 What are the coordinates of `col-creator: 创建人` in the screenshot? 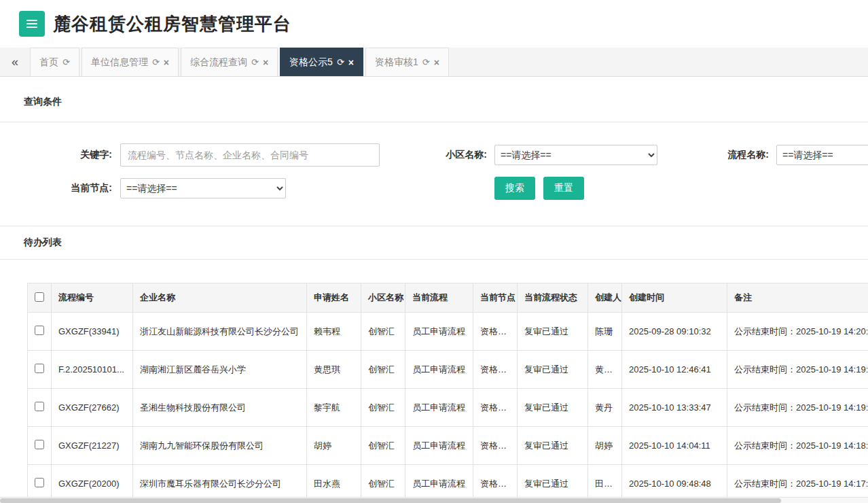 It's located at (605, 298).